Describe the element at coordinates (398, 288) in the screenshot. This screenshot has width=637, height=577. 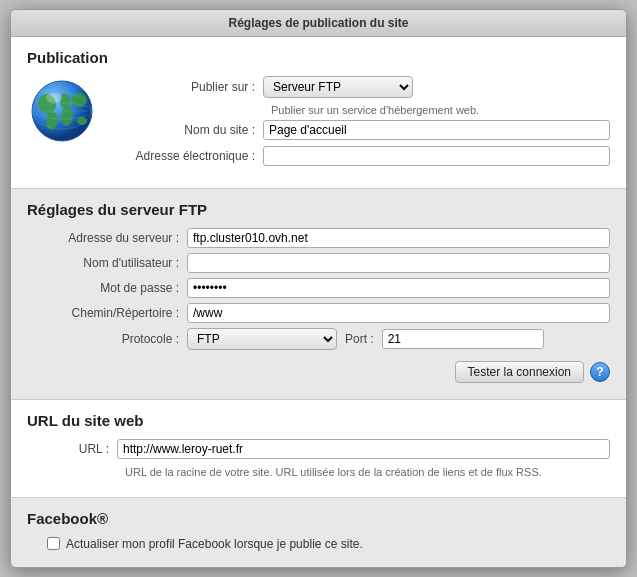
I see `password-input` at that location.